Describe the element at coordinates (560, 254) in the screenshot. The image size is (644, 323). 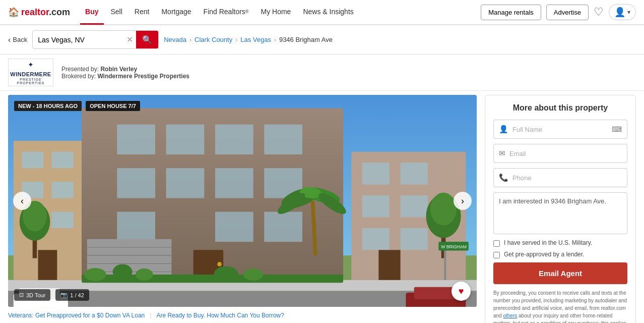
I see `preapproved-checkbox-wrap: Get pre-approved by a lender.` at that location.